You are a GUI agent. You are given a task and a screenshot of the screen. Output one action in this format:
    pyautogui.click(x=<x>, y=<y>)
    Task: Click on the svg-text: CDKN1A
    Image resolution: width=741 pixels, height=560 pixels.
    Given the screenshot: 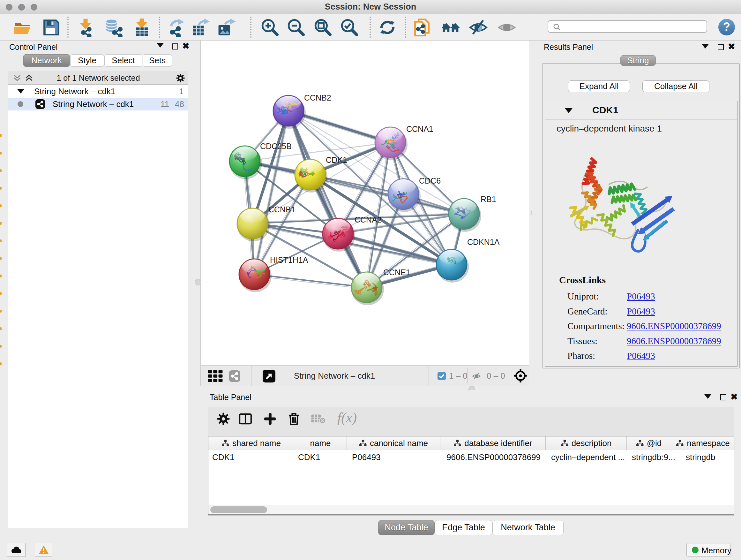 What is the action you would take?
    pyautogui.click(x=484, y=242)
    